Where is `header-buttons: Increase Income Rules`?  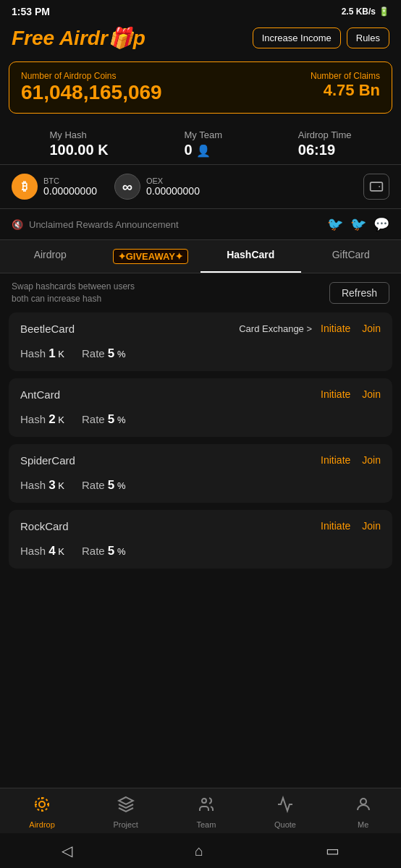 header-buttons: Increase Income Rules is located at coordinates (321, 38).